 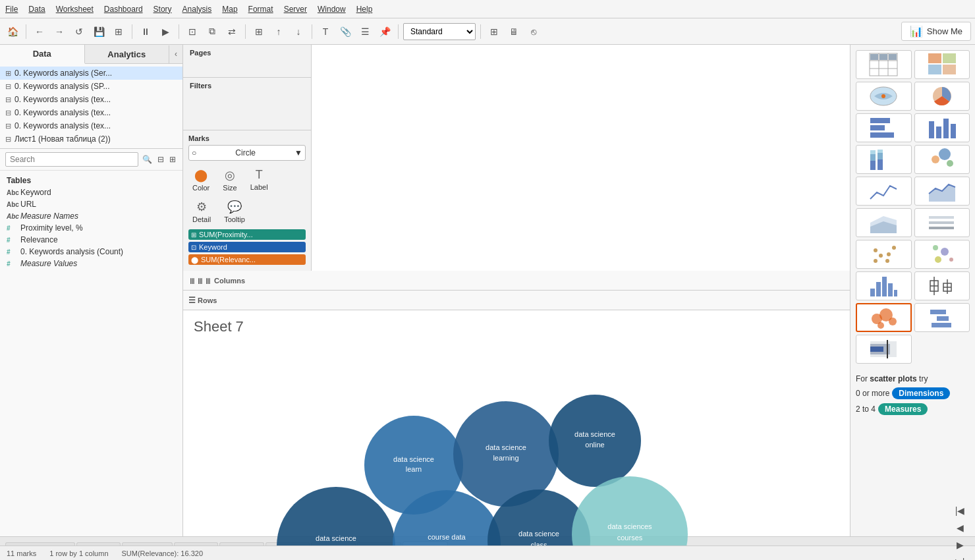 I want to click on new-datasource-button: ⊞, so click(x=119, y=32).